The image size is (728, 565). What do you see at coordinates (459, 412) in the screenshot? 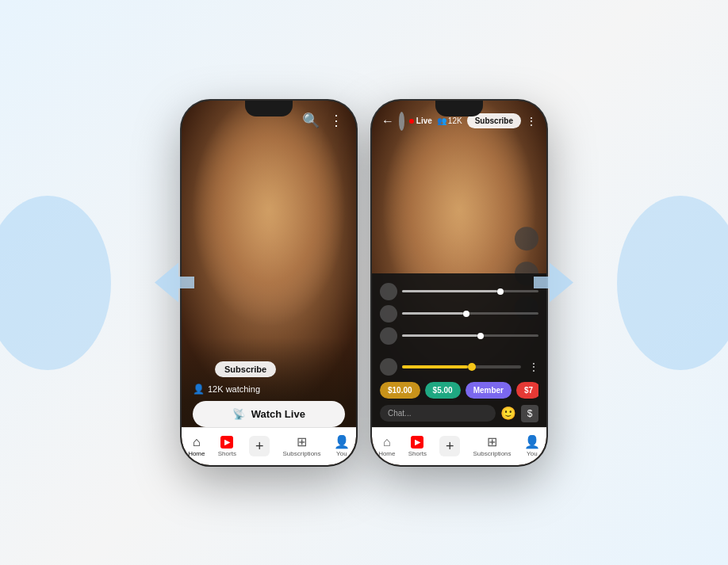
I see `chat-input-row: Chat... 🙂 $` at bounding box center [459, 412].